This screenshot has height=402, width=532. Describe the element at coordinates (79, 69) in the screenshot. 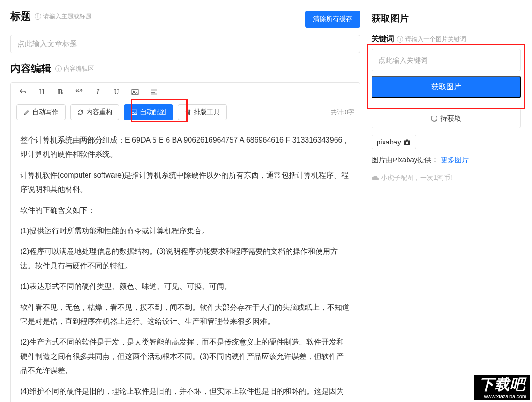

I see `content-hint-text: 内容编辑区` at that location.